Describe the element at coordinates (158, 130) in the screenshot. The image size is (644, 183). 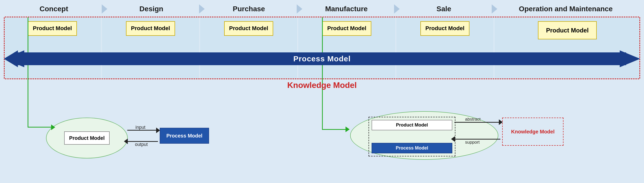
I see `input-arrow-tip` at that location.